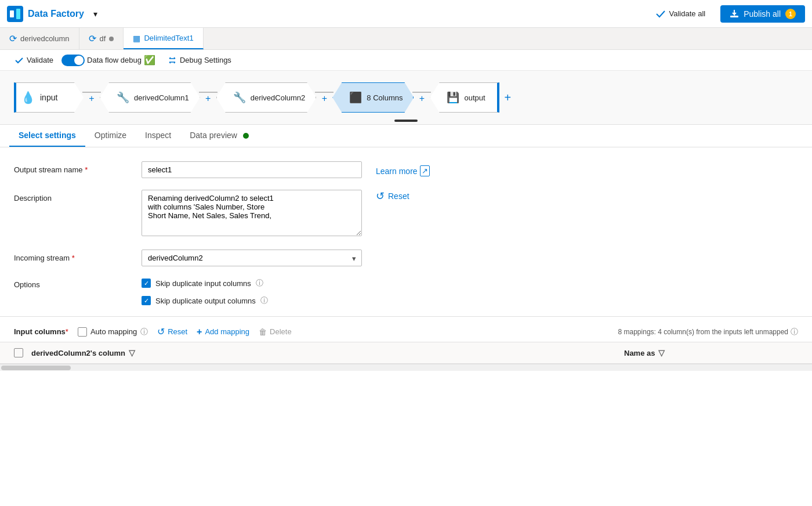 The image size is (812, 506). Describe the element at coordinates (200, 60) in the screenshot. I see `debug-settings-button: Debug Settings` at that location.